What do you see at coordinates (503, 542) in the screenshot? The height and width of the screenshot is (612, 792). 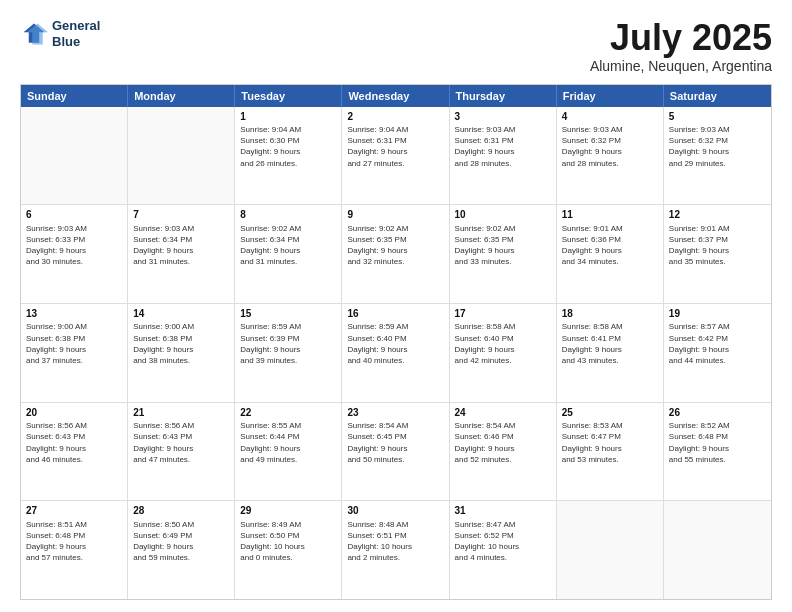 I see `cell-info: Sunrise: 8:47 AMSunset: 6:52 PMDaylight:…` at bounding box center [503, 542].